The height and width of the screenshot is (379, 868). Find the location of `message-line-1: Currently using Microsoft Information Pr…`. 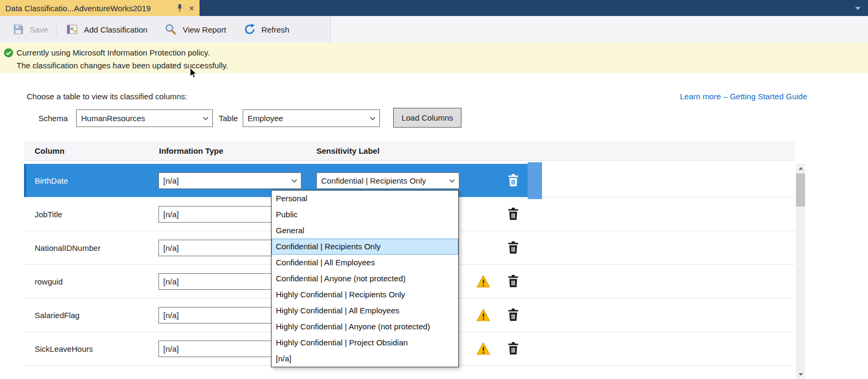

message-line-1: Currently using Microsoft Information Pr… is located at coordinates (440, 53).